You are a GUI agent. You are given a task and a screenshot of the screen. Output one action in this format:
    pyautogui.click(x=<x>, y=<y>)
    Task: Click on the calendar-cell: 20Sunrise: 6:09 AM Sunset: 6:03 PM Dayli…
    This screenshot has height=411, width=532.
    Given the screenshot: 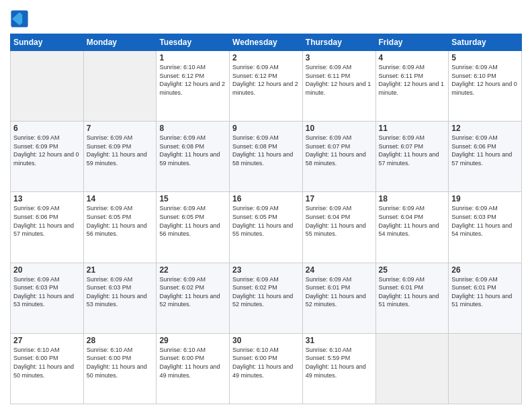 What is the action you would take?
    pyautogui.click(x=47, y=298)
    